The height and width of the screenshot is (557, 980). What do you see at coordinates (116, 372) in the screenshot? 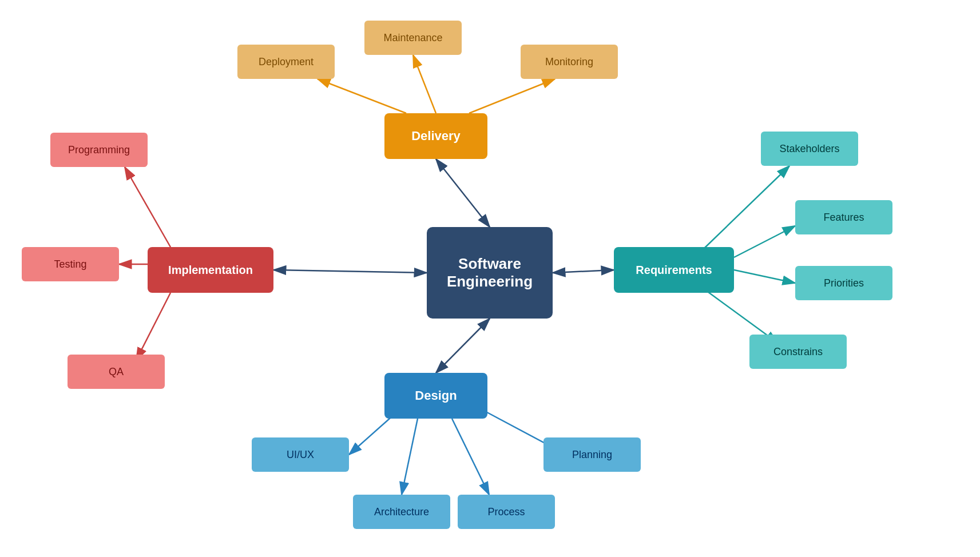
I see `qa-label: QA` at bounding box center [116, 372].